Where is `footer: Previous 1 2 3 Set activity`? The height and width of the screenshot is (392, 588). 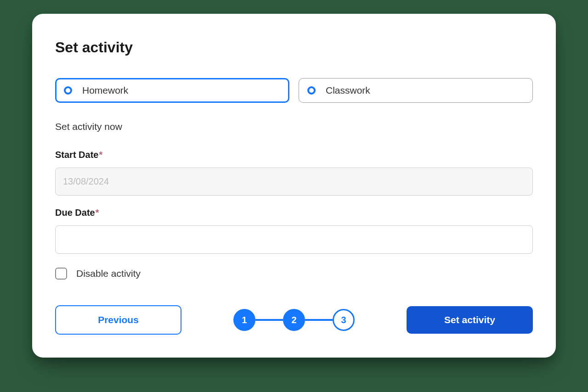 footer: Previous 1 2 3 Set activity is located at coordinates (294, 320).